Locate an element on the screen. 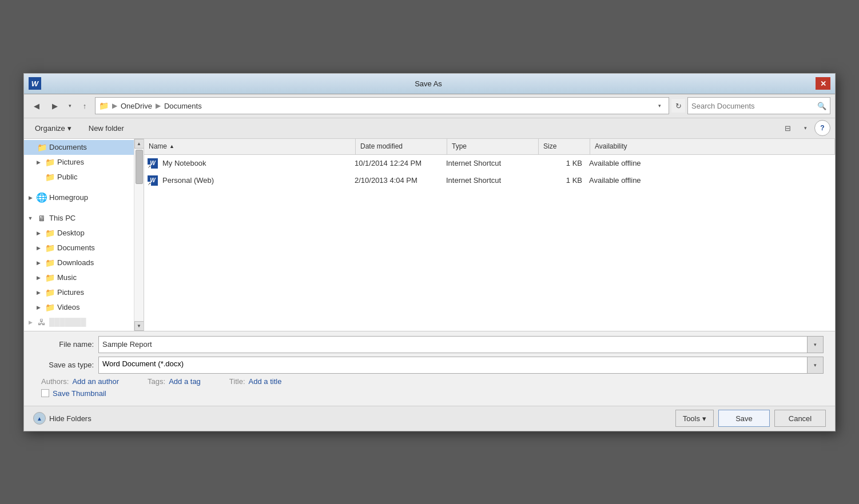 This screenshot has height=504, width=859. scrollbar-up-btn: ▲ is located at coordinates (140, 144).